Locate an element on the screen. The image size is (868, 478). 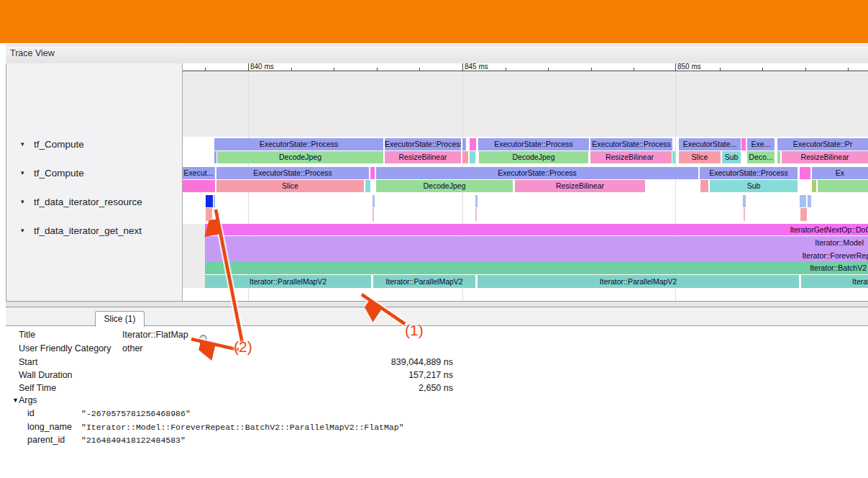
trace-slice: Iterat is located at coordinates (834, 281).